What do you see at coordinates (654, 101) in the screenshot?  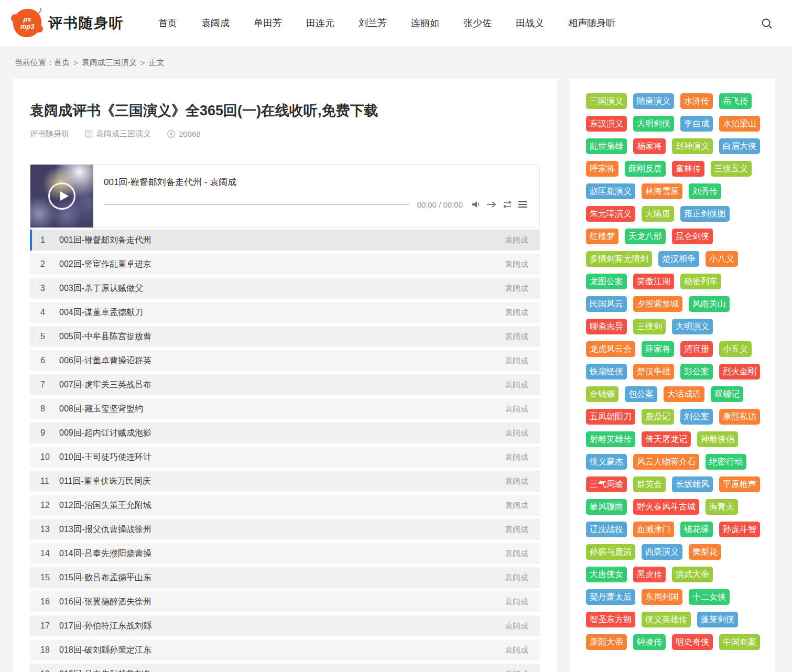 I see `tag-link: 隋唐演义` at bounding box center [654, 101].